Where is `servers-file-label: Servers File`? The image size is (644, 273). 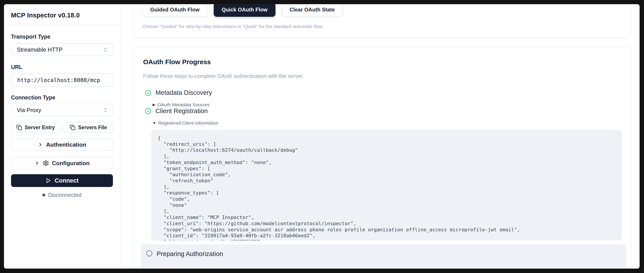 servers-file-label: Servers File is located at coordinates (92, 128).